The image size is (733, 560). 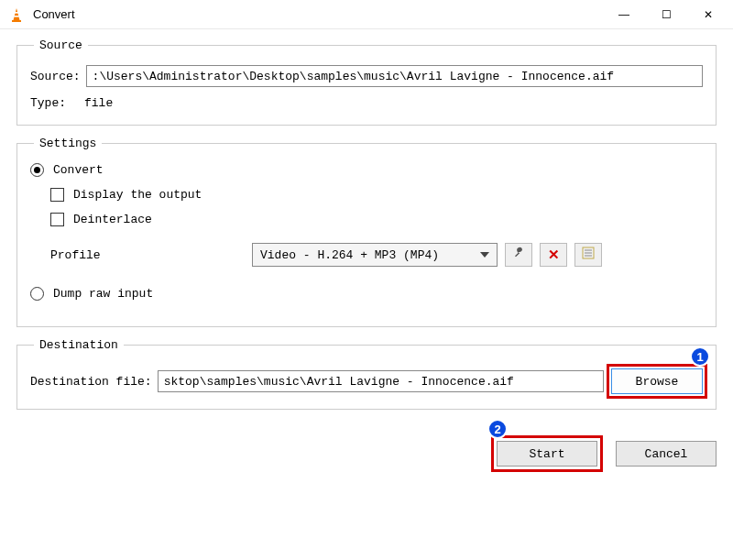 I want to click on display-output-checkbox: Display the output, so click(x=377, y=194).